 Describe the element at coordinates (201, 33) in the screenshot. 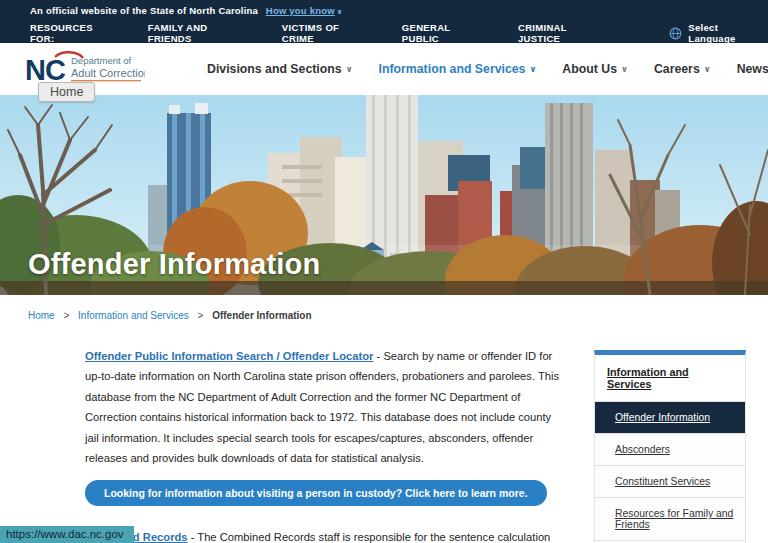

I see `resources-link-family: FAMILY AND FRIENDS` at that location.